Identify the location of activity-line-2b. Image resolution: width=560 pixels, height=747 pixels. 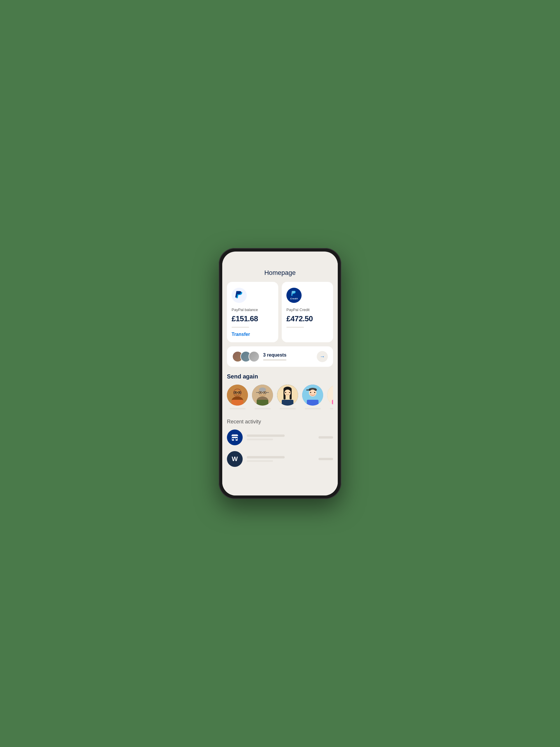
(260, 461).